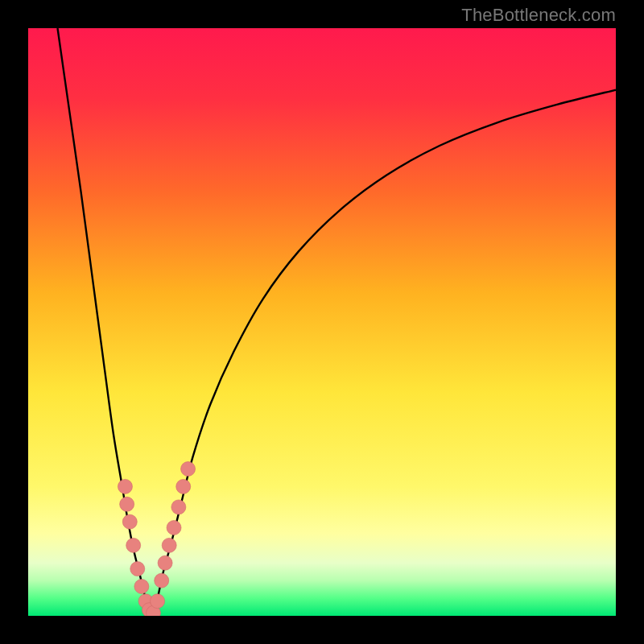 Image resolution: width=644 pixels, height=644 pixels. Describe the element at coordinates (539, 15) in the screenshot. I see `watermark-text: TheBottleneck.com` at that location.